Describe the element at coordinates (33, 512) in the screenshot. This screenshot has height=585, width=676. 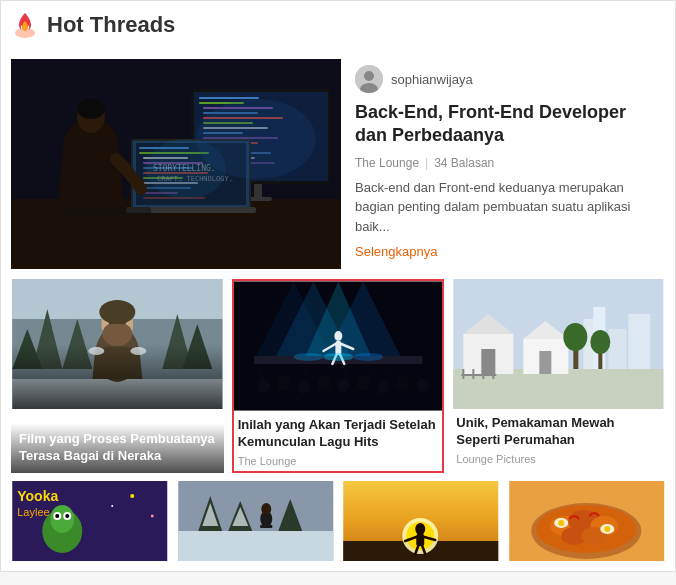
I see `svg-text: Laylee` at that location.